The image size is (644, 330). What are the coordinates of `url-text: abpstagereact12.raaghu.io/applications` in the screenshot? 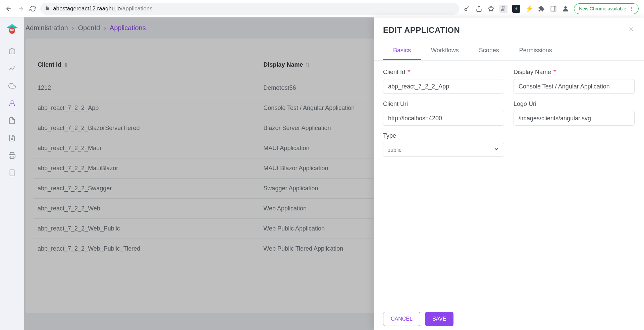 It's located at (103, 9).